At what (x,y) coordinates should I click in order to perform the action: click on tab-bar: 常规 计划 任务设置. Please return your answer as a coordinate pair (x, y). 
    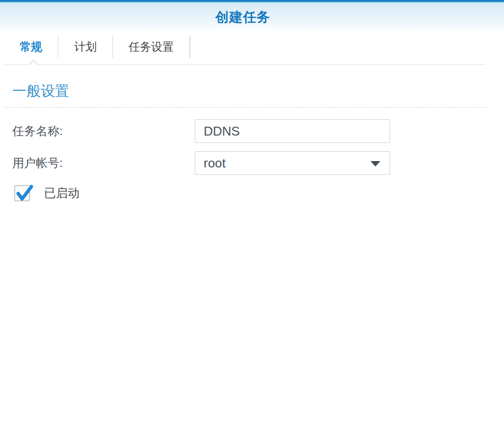
    Looking at the image, I should click on (254, 47).